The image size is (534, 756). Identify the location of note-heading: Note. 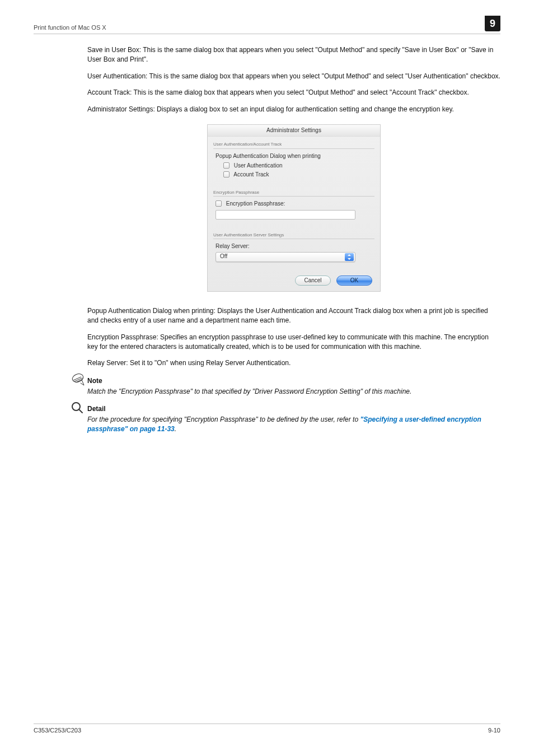
(294, 381).